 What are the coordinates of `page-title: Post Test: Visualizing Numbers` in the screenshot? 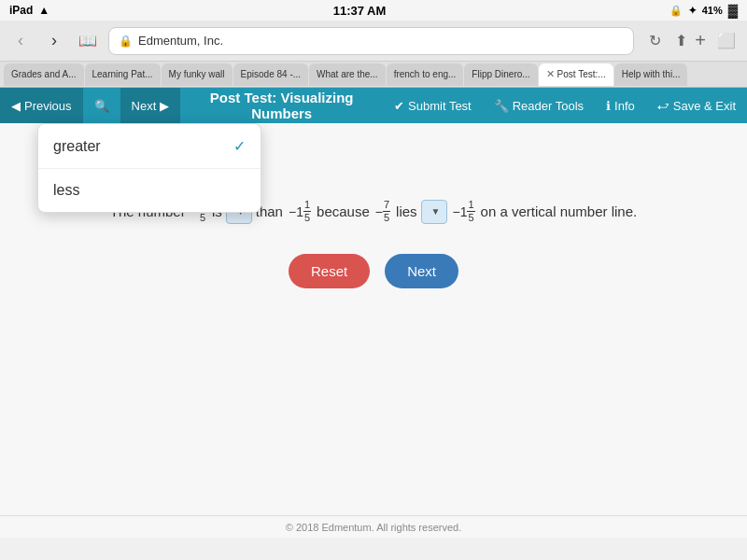 It's located at (282, 105).